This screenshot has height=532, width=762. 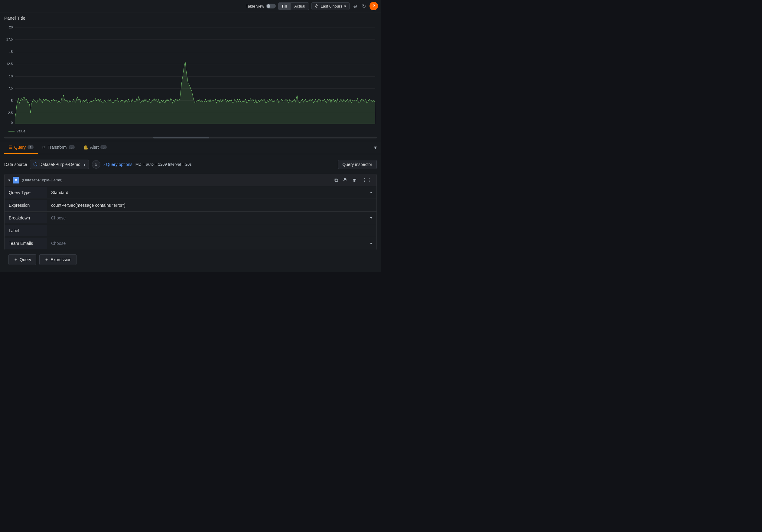 What do you see at coordinates (300, 6) in the screenshot?
I see `actual-button: Actual` at bounding box center [300, 6].